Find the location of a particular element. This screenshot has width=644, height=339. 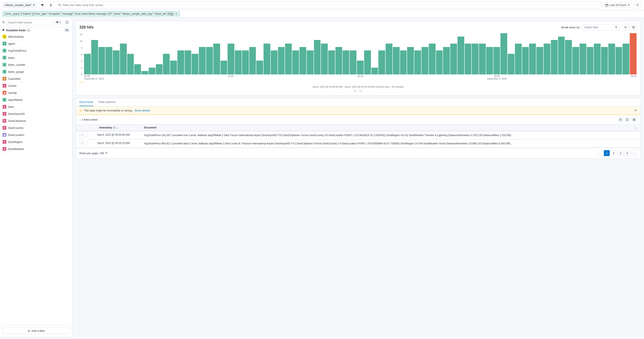

field-item-destairportid: k DestAirportID is located at coordinates (36, 114).